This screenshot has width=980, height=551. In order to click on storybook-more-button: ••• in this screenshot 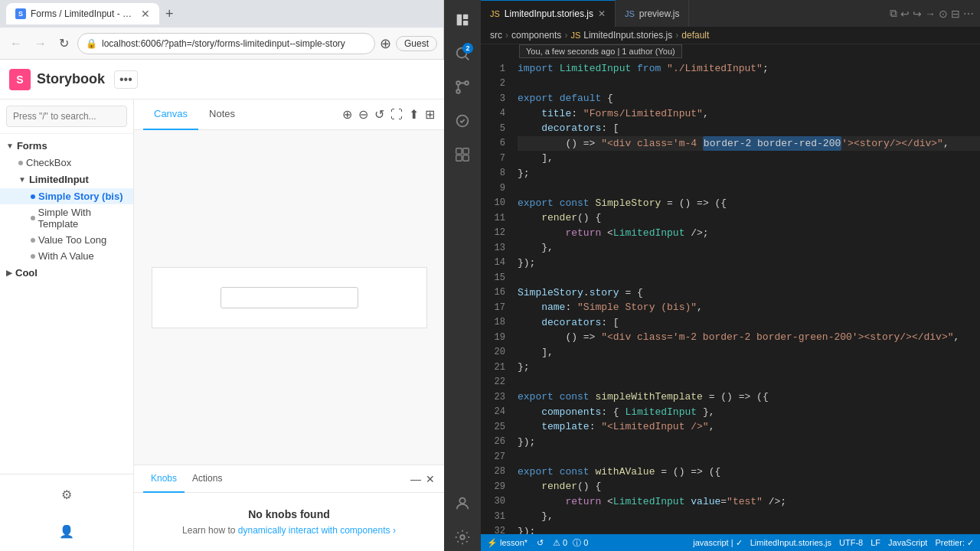, I will do `click(126, 80)`.